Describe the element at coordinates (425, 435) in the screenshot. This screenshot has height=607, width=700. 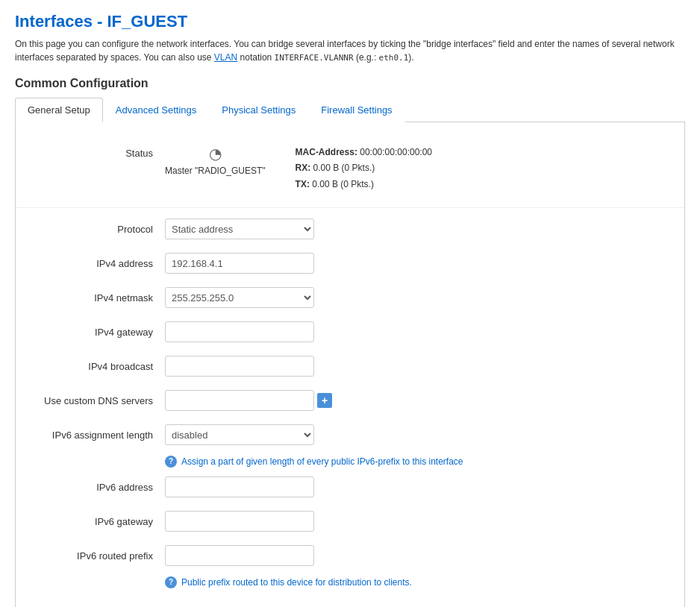
I see `ipv6-assignment-control: disabled 64 48` at that location.